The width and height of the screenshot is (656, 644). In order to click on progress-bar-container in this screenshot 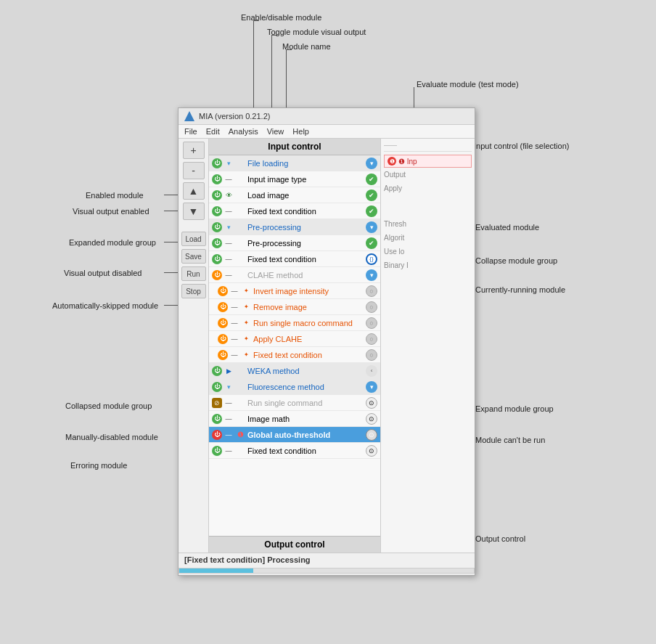, I will do `click(327, 571)`.